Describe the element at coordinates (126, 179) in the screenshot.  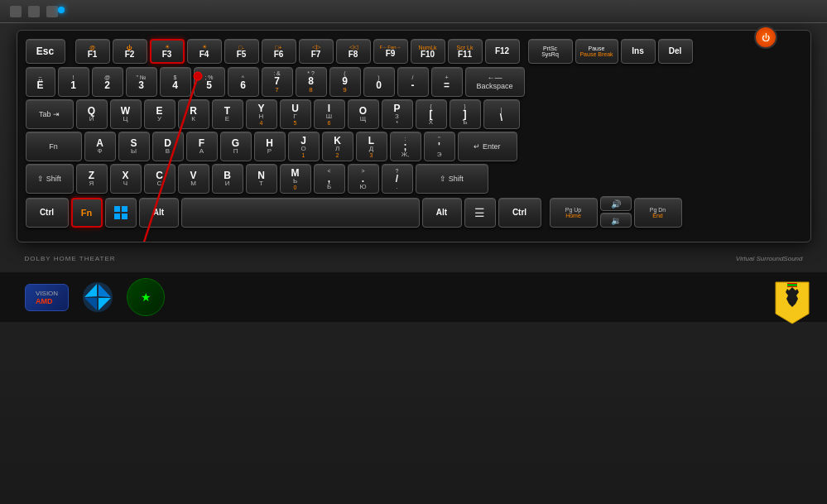
I see `key-x: X Ч` at that location.